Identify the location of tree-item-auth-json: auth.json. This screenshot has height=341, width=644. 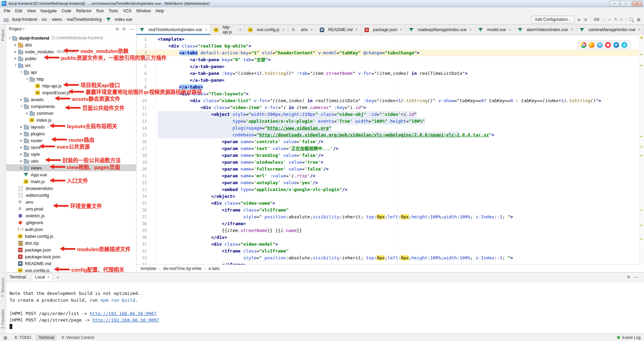
(71, 229).